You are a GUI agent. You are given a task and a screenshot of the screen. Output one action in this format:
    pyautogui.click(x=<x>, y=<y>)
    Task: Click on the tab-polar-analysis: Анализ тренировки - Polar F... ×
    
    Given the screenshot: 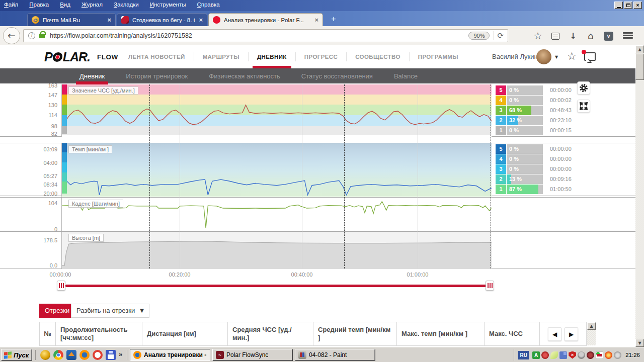 What is the action you would take?
    pyautogui.click(x=266, y=20)
    